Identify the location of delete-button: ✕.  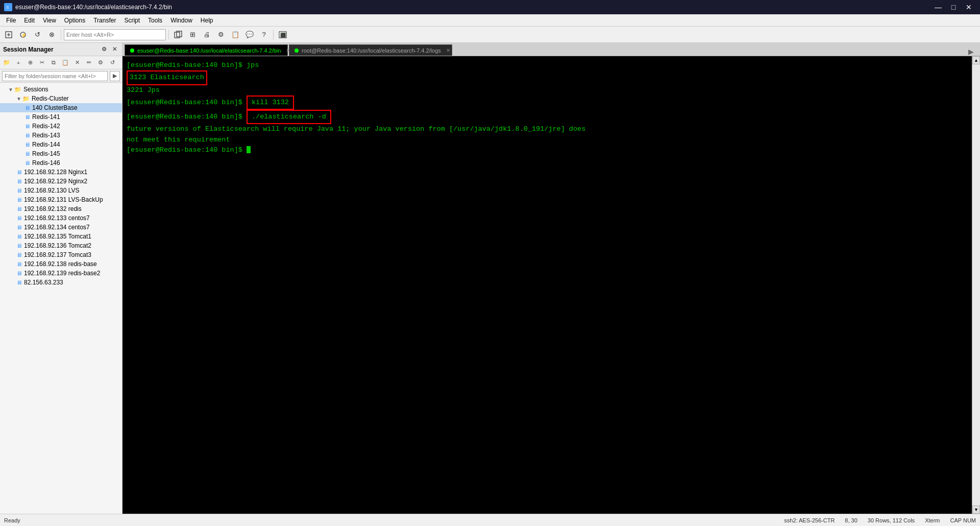
(77, 63).